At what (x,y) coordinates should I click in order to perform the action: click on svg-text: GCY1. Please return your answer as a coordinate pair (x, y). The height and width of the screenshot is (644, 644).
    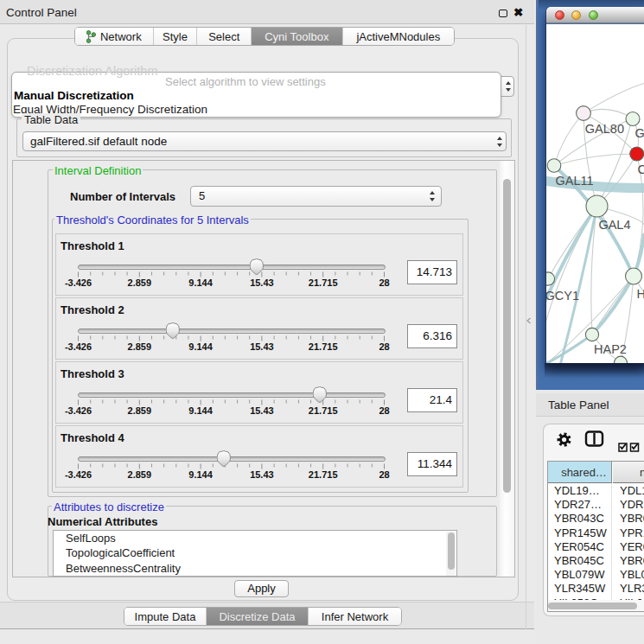
    Looking at the image, I should click on (563, 296).